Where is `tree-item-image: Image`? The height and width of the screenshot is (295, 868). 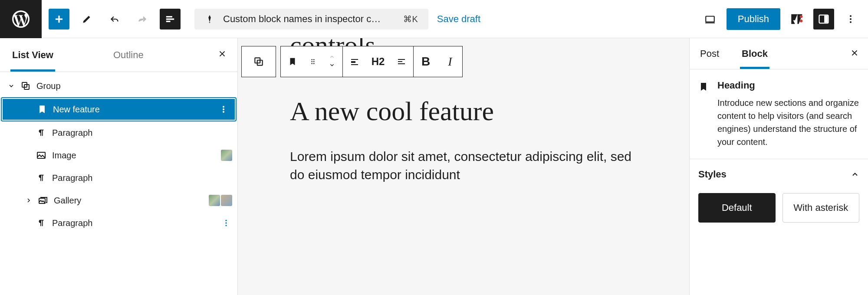
tree-item-image: Image is located at coordinates (119, 155).